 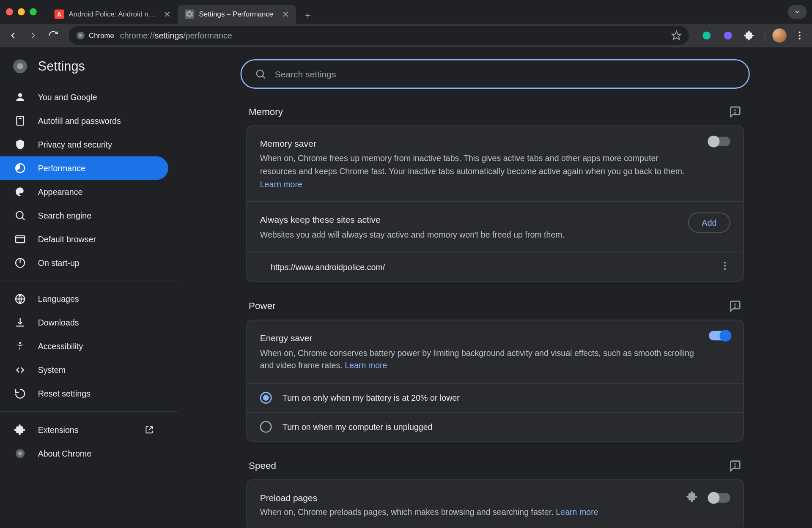 What do you see at coordinates (692, 498) in the screenshot?
I see `extension-indicator-icon` at bounding box center [692, 498].